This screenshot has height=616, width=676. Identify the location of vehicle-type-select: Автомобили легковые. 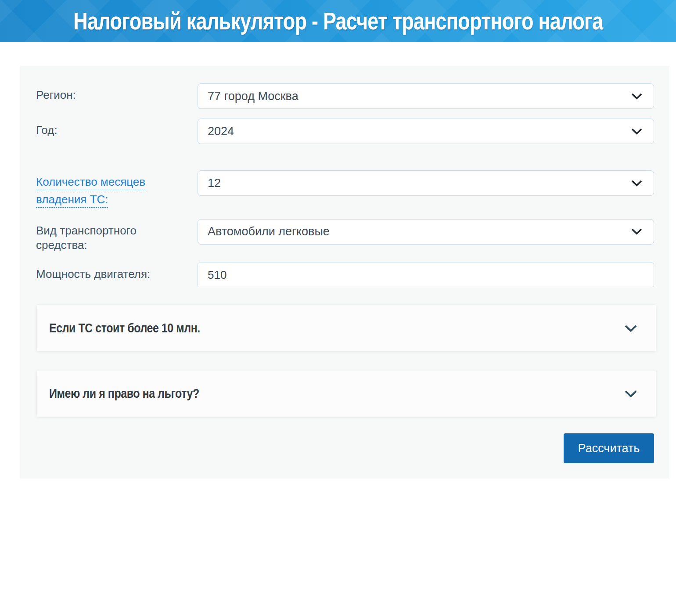
(426, 232).